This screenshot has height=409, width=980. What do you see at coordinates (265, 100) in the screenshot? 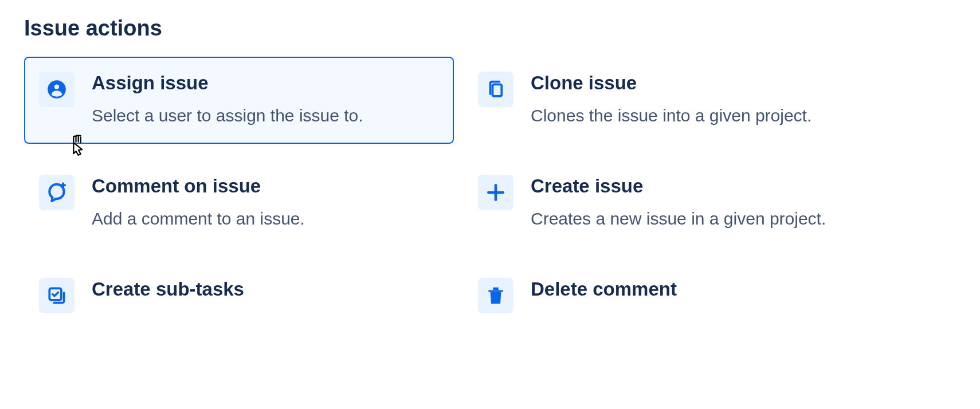
I see `action-text: Assign issue Select a user to assign the…` at bounding box center [265, 100].